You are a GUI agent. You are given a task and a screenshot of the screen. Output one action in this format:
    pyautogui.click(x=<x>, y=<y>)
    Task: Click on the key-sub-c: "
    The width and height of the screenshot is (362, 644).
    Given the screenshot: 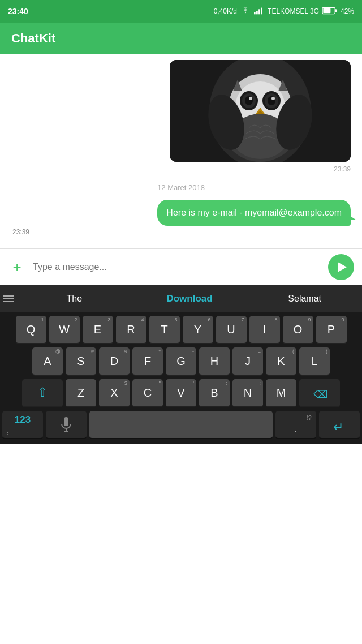 What is the action you would take?
    pyautogui.click(x=160, y=384)
    